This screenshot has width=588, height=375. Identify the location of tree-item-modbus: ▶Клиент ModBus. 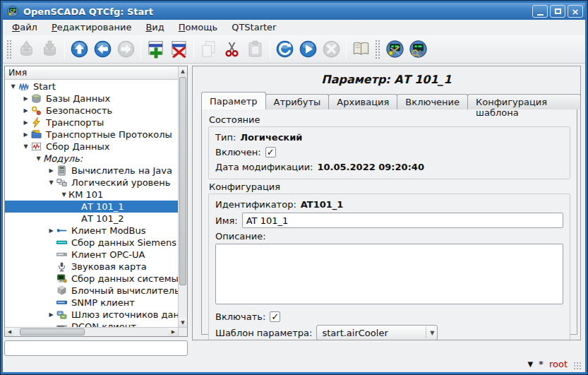
(92, 230).